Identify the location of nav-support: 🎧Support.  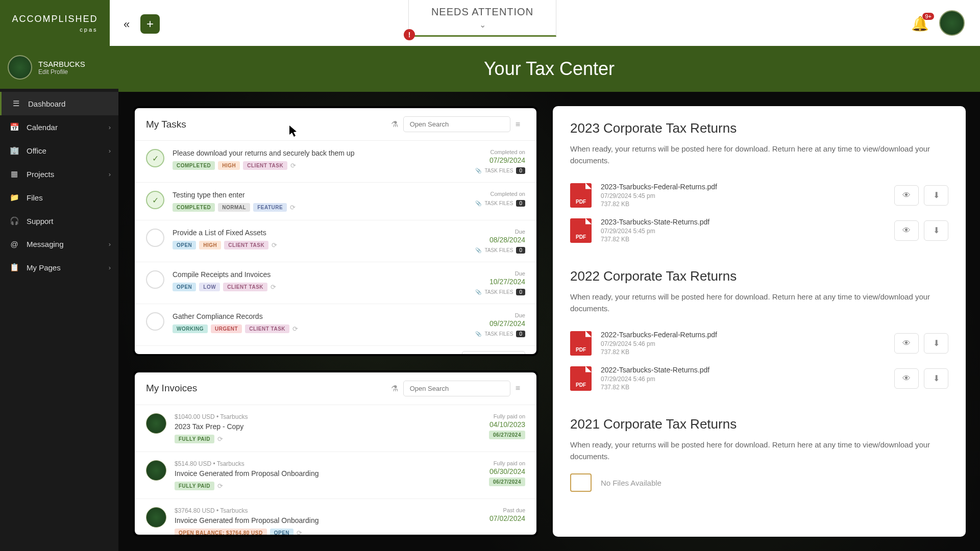
(59, 221).